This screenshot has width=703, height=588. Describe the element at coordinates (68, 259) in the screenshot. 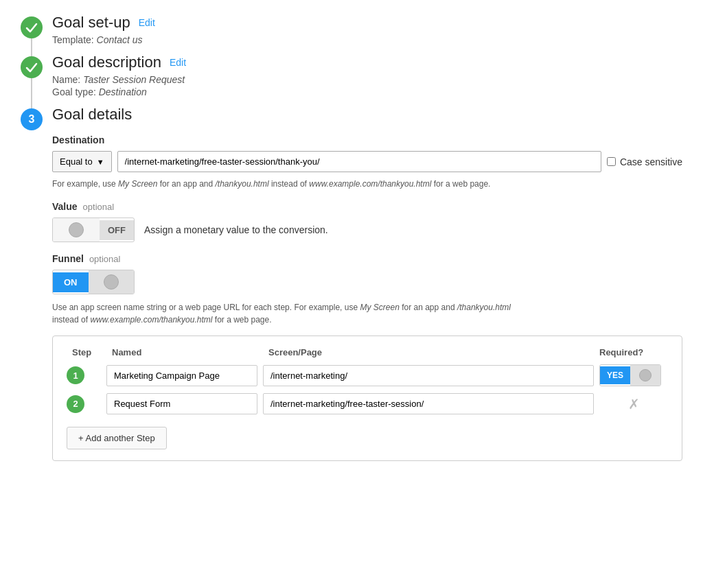

I see `funnel-label: Funnel` at that location.